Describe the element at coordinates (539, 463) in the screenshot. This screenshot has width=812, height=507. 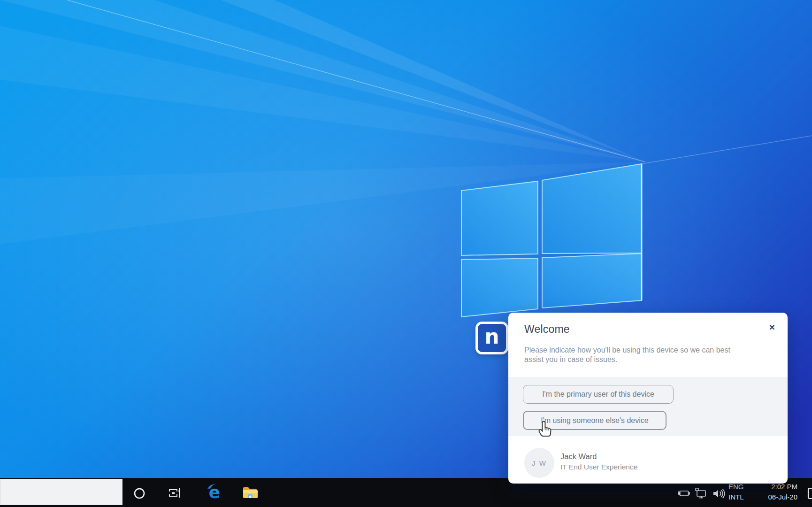
I see `avatar-initials: J W` at that location.